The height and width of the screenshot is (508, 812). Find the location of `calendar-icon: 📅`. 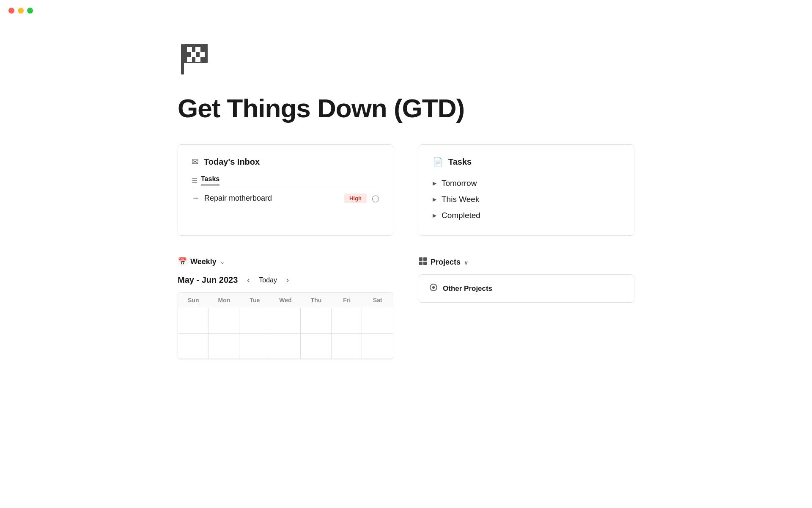

calendar-icon: 📅 is located at coordinates (182, 262).